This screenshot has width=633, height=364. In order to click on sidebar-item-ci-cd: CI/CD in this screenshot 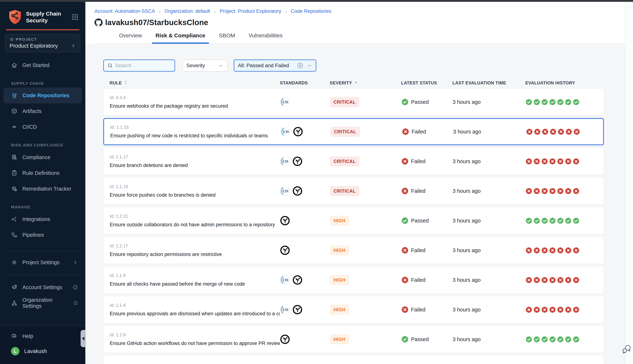, I will do `click(42, 127)`.